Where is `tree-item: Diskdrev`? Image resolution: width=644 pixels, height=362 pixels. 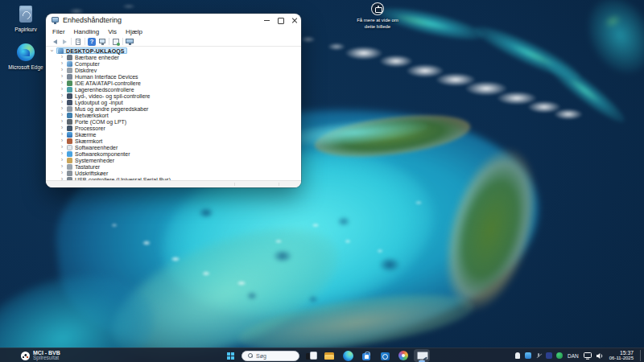
tree-item: Diskdrev is located at coordinates (174, 70).